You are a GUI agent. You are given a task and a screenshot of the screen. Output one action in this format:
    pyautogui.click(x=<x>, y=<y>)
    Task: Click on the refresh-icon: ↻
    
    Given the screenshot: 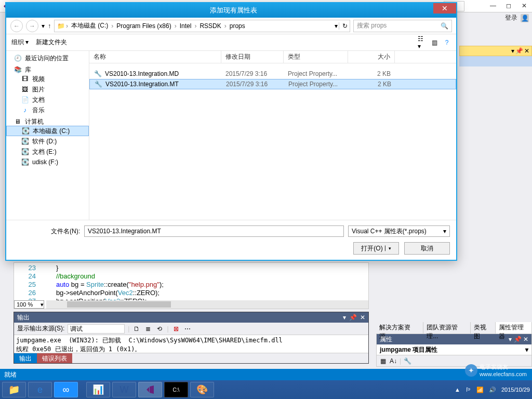 What is the action you would take?
    pyautogui.click(x=343, y=26)
    